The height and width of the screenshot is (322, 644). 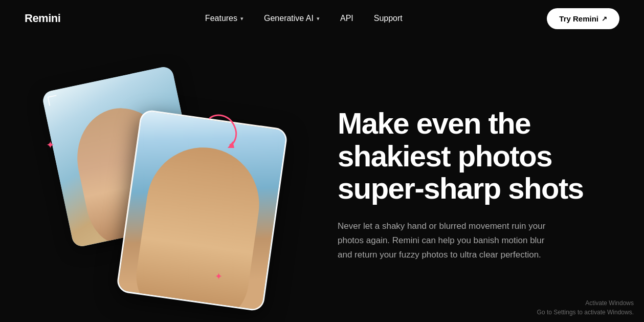 What do you see at coordinates (42, 18) in the screenshot?
I see `brand-logo: Remini` at bounding box center [42, 18].